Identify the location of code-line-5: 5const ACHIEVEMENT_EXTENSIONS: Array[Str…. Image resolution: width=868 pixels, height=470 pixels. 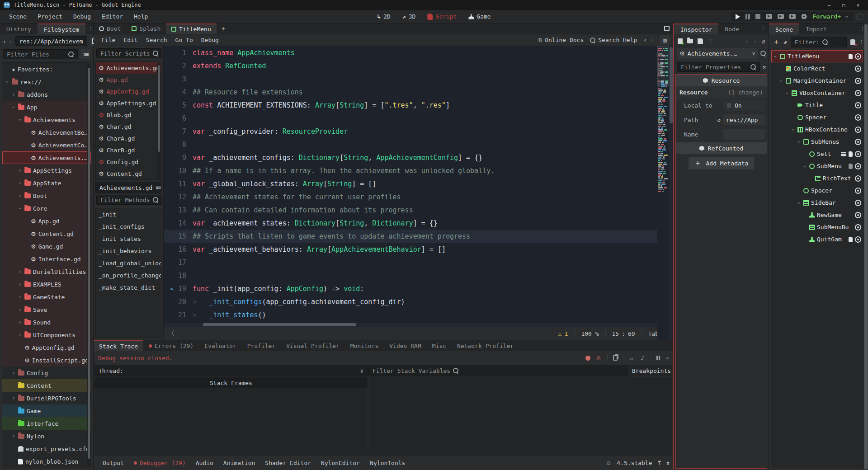
(419, 105).